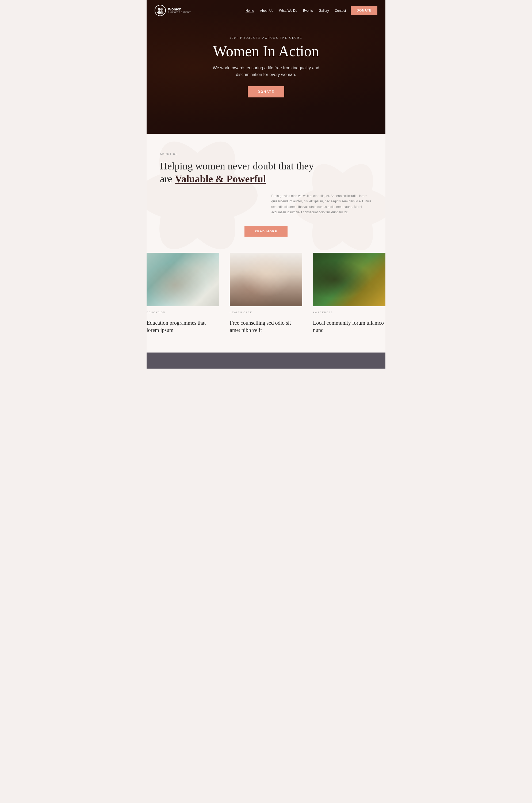 Image resolution: width=532 pixels, height=803 pixels. I want to click on read-more-button: READ MORE, so click(266, 231).